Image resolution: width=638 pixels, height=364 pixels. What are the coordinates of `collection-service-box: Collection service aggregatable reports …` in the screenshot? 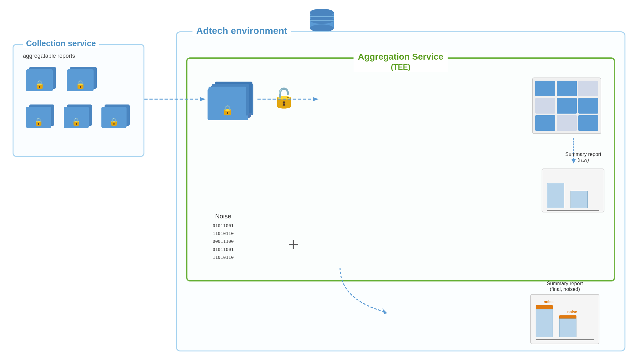 It's located at (78, 100).